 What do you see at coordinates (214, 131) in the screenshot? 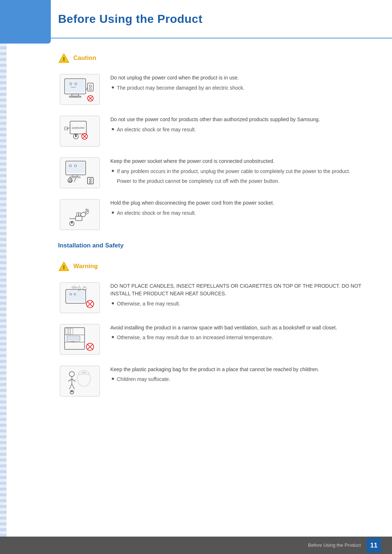
I see `caution-item-2: SAMSUNG Do not use the power` at bounding box center [214, 131].